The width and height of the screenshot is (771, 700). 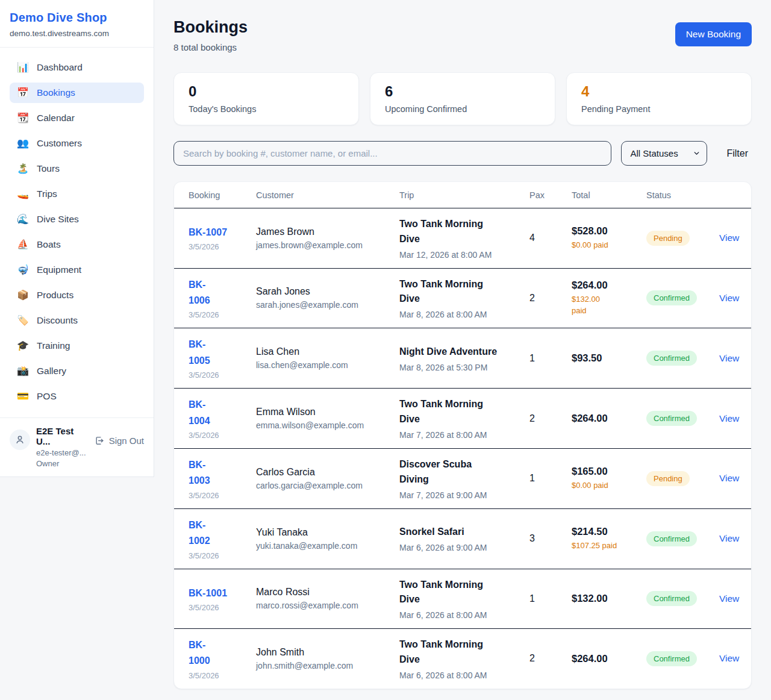 I want to click on calendar-icon: 📅, so click(x=23, y=93).